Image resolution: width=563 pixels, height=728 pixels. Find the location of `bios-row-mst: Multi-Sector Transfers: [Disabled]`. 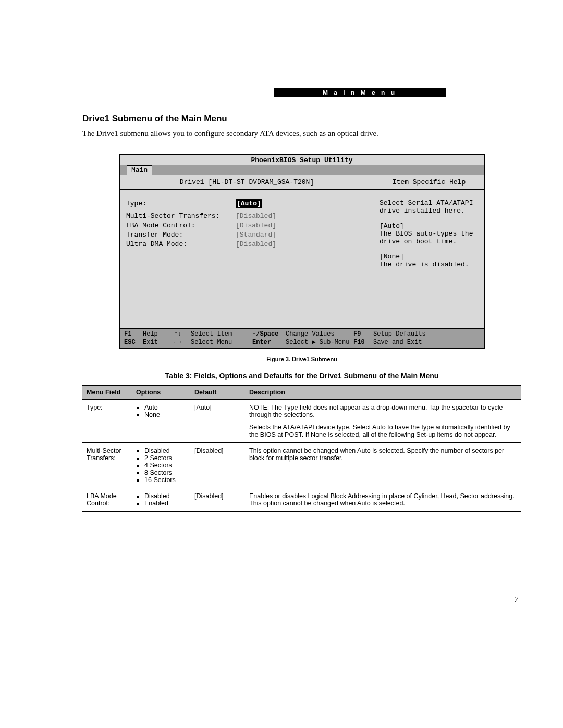

bios-row-mst: Multi-Sector Transfers: [Disabled] is located at coordinates (248, 216).